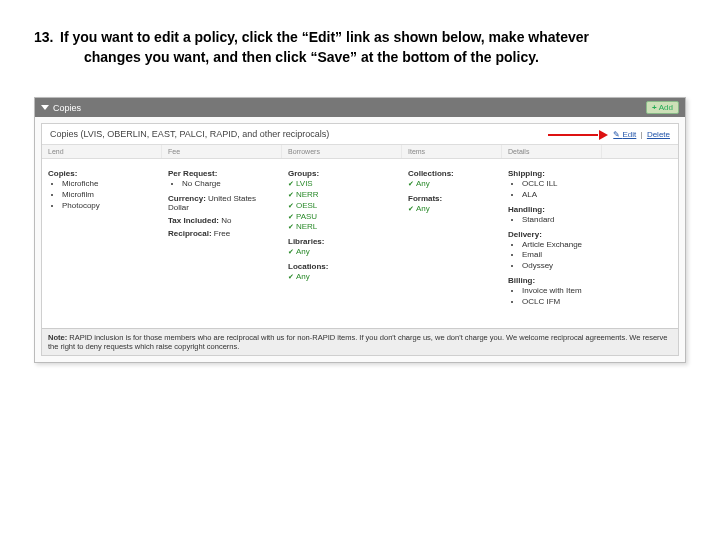 Image resolution: width=720 pixels, height=540 pixels. What do you see at coordinates (360, 134) in the screenshot?
I see `panel-header: Copies (LVIS, OBERLIN, EAST, PALCI, RAPI…` at bounding box center [360, 134].